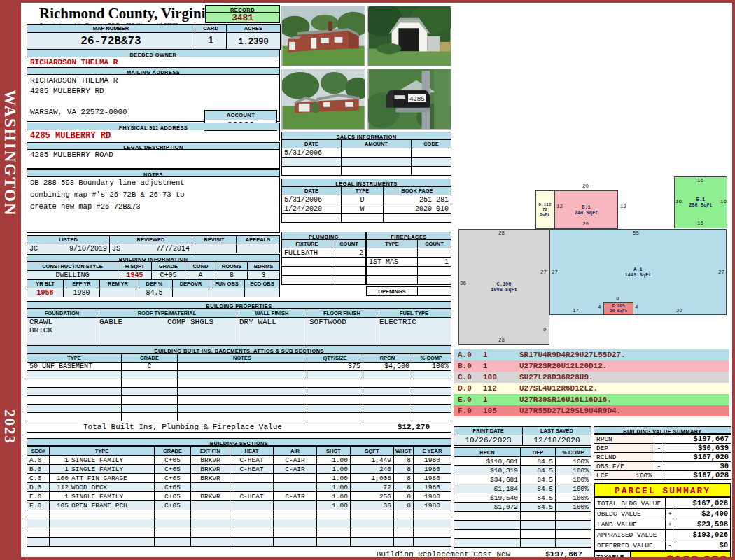 The height and width of the screenshot is (560, 735). I want to click on col-grade: GRADE, so click(173, 451).